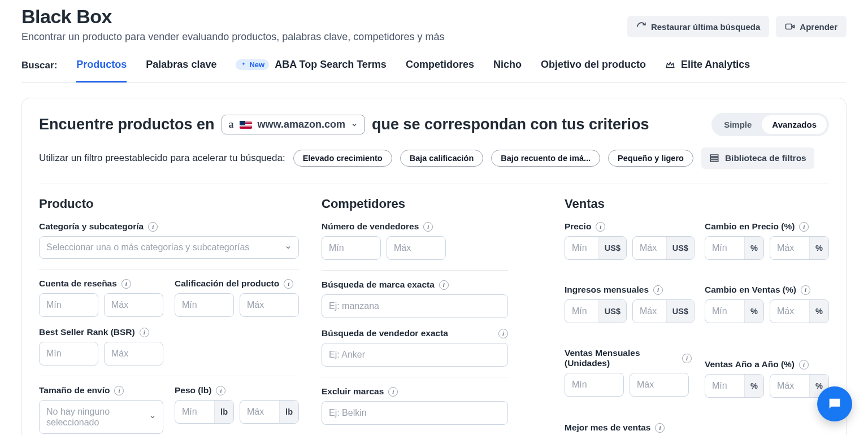 This screenshot has height=435, width=868. What do you see at coordinates (811, 27) in the screenshot?
I see `learn-button: Aprender` at bounding box center [811, 27].